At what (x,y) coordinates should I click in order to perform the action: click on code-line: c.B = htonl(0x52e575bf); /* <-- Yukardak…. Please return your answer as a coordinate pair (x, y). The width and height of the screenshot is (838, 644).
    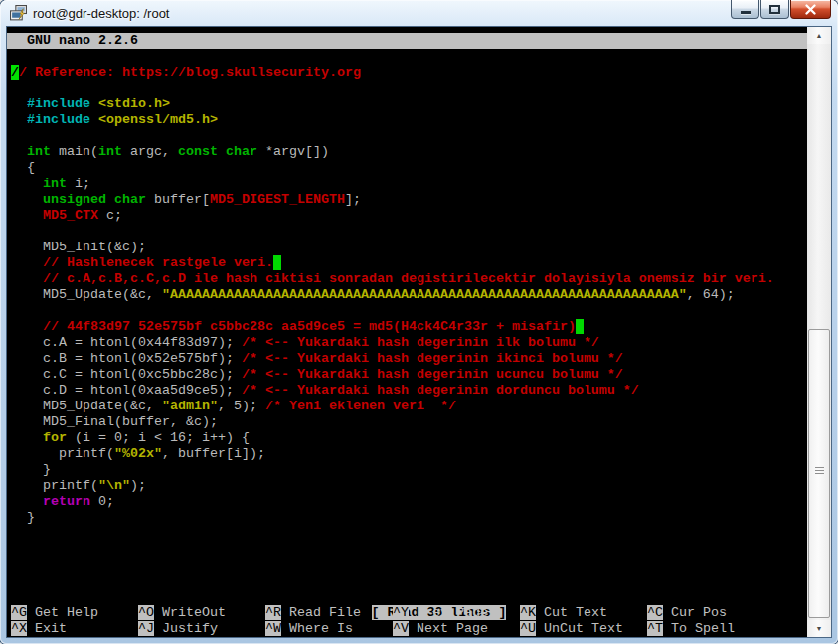
    Looking at the image, I should click on (410, 359).